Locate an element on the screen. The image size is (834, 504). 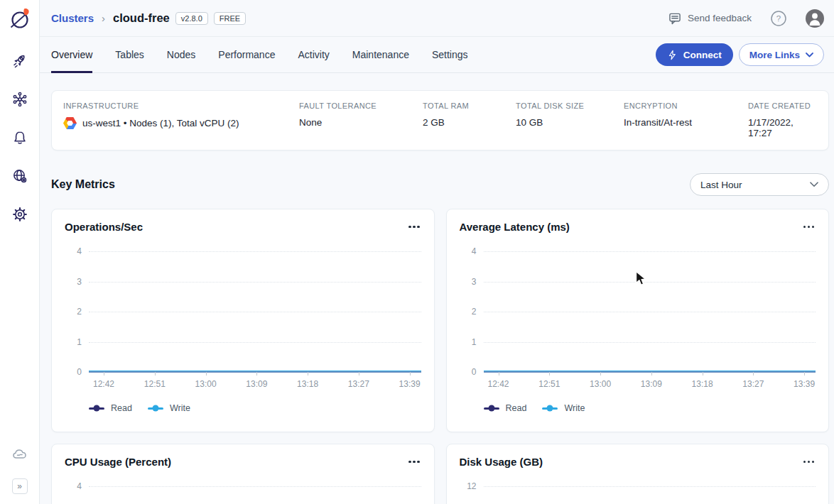
info-value: 2 GB is located at coordinates (469, 122).